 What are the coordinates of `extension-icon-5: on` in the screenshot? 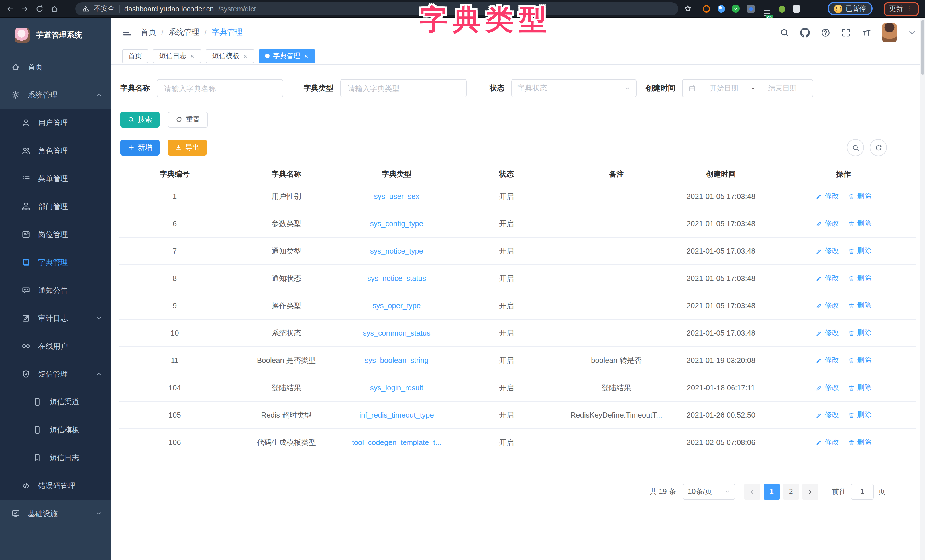 It's located at (767, 13).